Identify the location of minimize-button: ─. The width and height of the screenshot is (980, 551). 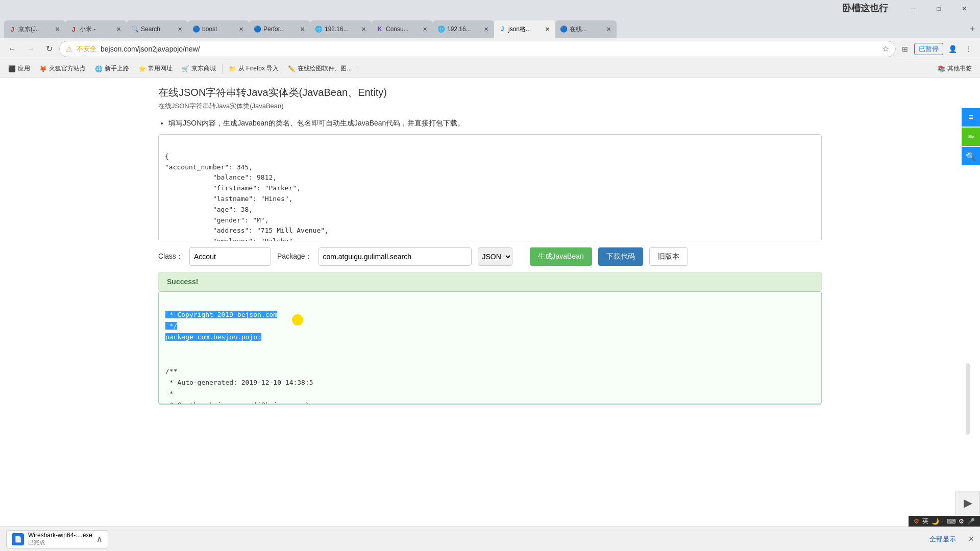
(913, 9).